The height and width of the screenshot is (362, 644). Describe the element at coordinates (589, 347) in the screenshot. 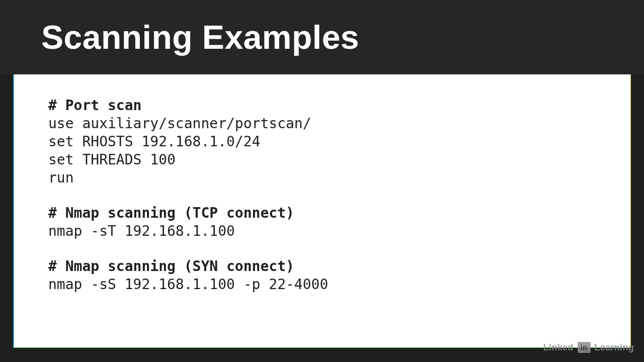

I see `watermark: Linked in Learning` at that location.